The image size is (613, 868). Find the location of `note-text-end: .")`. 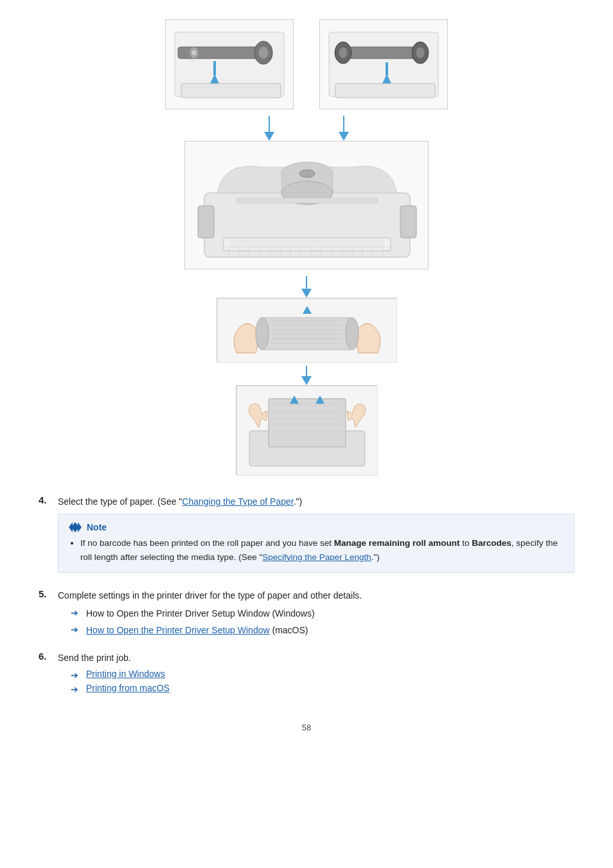

note-text-end: .") is located at coordinates (375, 557).